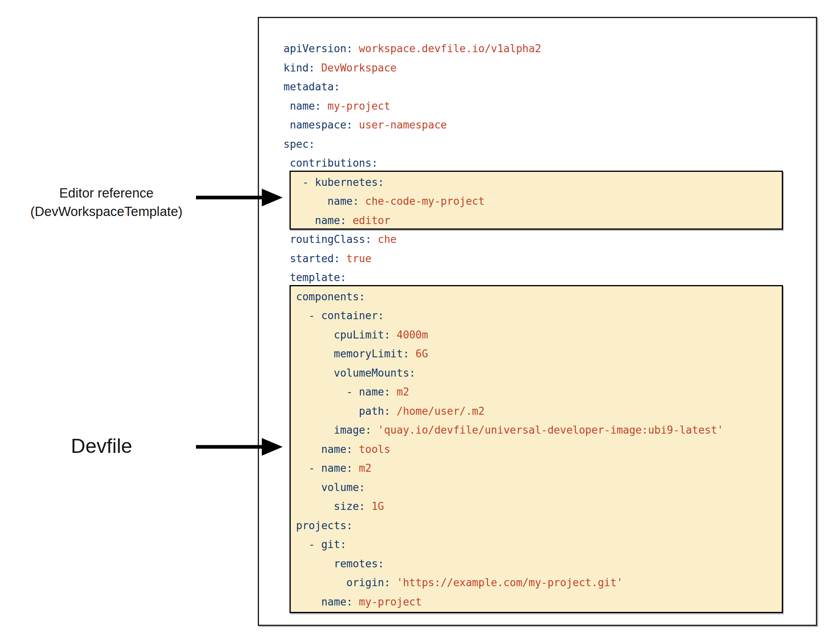 The height and width of the screenshot is (644, 840). What do you see at coordinates (504, 202) in the screenshot?
I see `code-line: name: che-code-my-project` at bounding box center [504, 202].